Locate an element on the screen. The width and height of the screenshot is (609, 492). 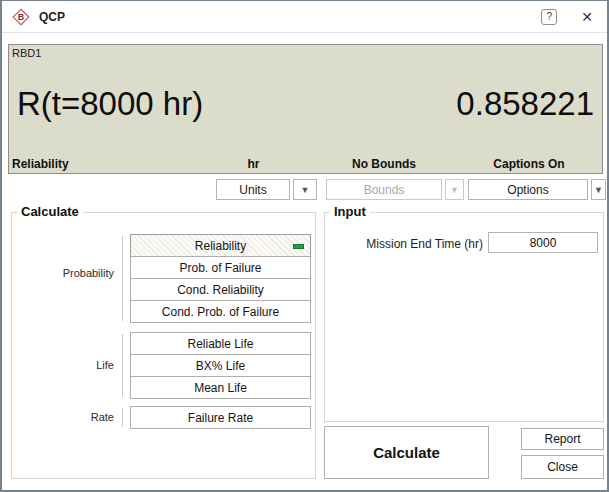
reliability-button: Reliability is located at coordinates (220, 246).